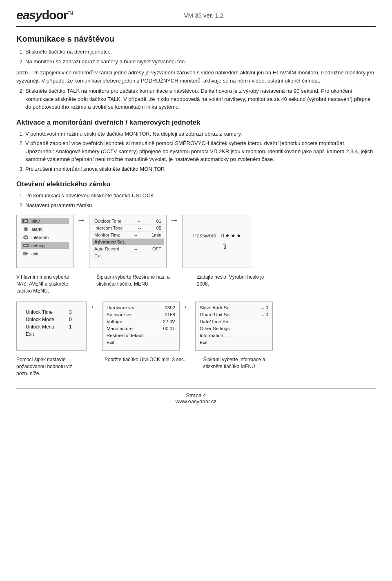 The height and width of the screenshot is (581, 392). I want to click on caption4-text: Pomocí šipek nastavte požadovanou hodnot…, so click(45, 366).